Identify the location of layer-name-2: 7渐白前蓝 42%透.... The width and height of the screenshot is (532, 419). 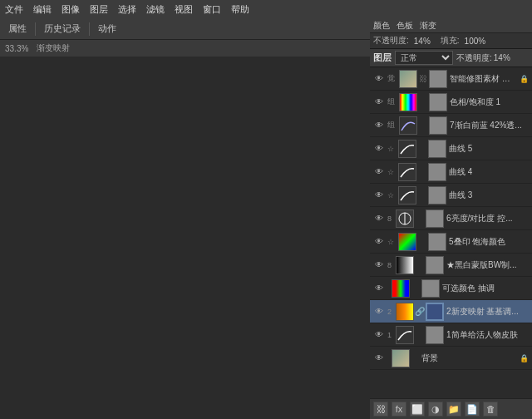
(489, 126).